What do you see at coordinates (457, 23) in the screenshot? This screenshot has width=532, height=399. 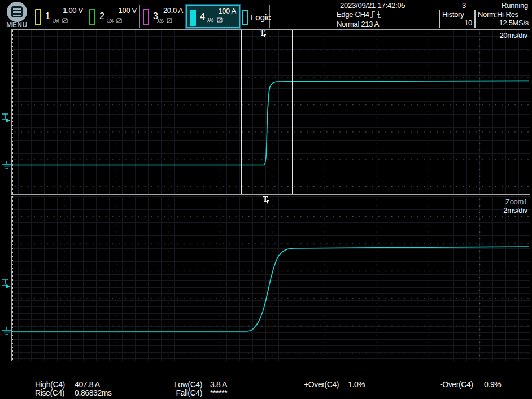 I see `history-count: 10` at bounding box center [457, 23].